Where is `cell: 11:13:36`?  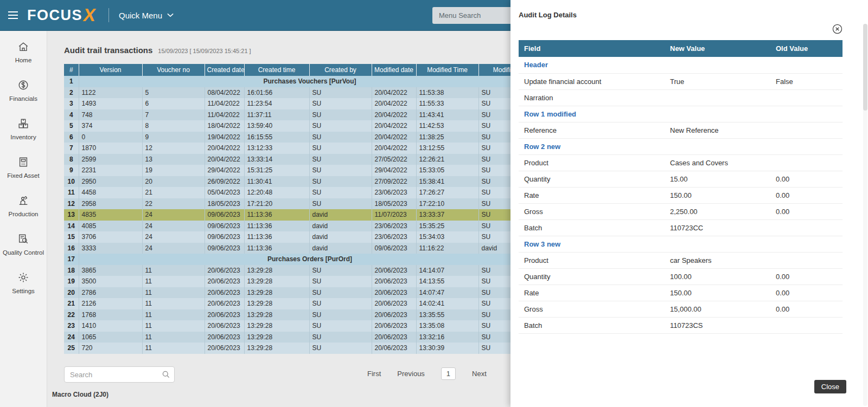
cell: 11:13:36 is located at coordinates (277, 227).